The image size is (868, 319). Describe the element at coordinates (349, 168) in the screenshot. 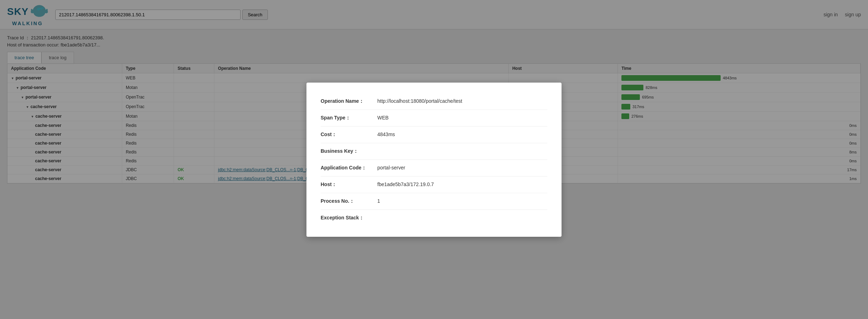

I see `modal-field-label: Application Code：` at that location.